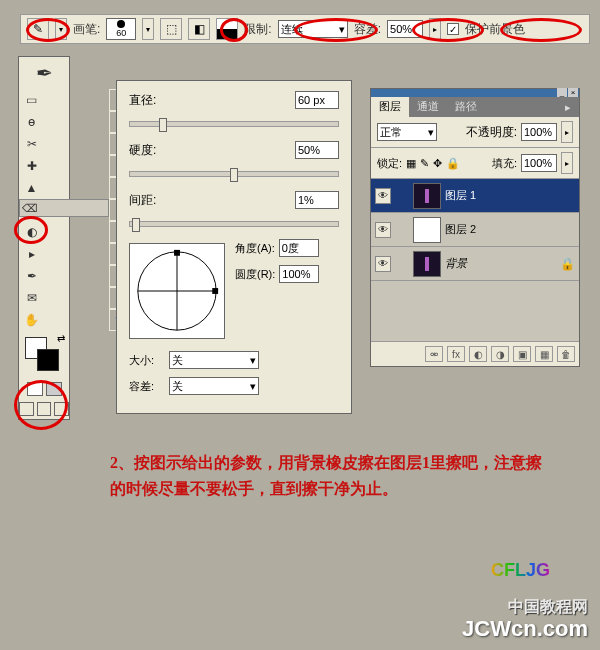  What do you see at coordinates (525, 629) in the screenshot?
I see `watermark-url: JCWcn.com` at bounding box center [525, 629].